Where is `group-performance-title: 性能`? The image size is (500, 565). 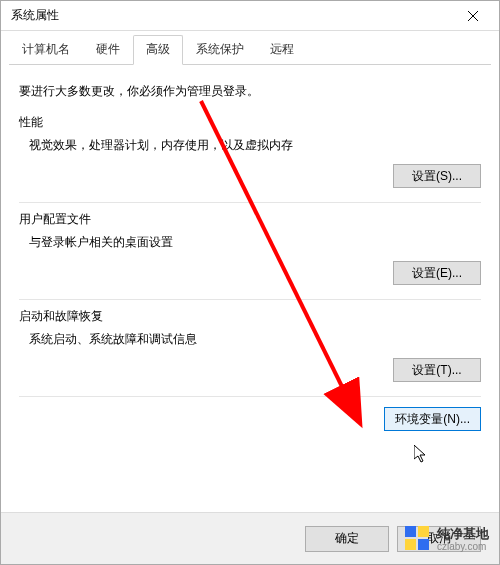 group-performance-title: 性能 is located at coordinates (250, 122).